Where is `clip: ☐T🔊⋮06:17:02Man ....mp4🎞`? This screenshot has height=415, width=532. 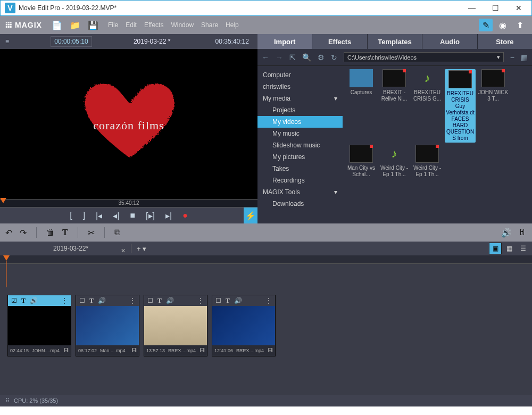
clip: ☐T🔊⋮06:17:02Man ....mp4🎞 is located at coordinates (107, 326).